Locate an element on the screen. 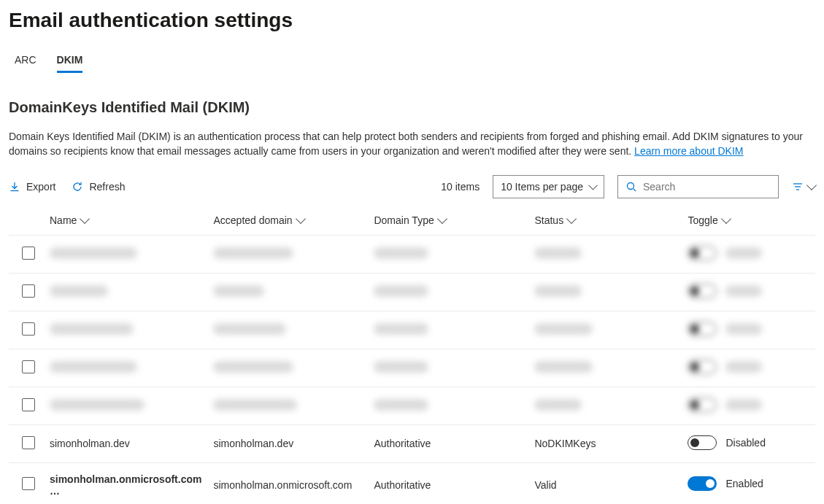  tab-dkim: DKIM is located at coordinates (70, 61).